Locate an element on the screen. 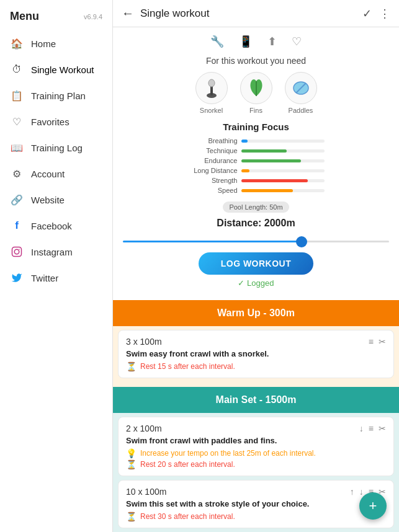 This screenshot has width=399, height=532. move-up-icon: ↑ is located at coordinates (352, 492).